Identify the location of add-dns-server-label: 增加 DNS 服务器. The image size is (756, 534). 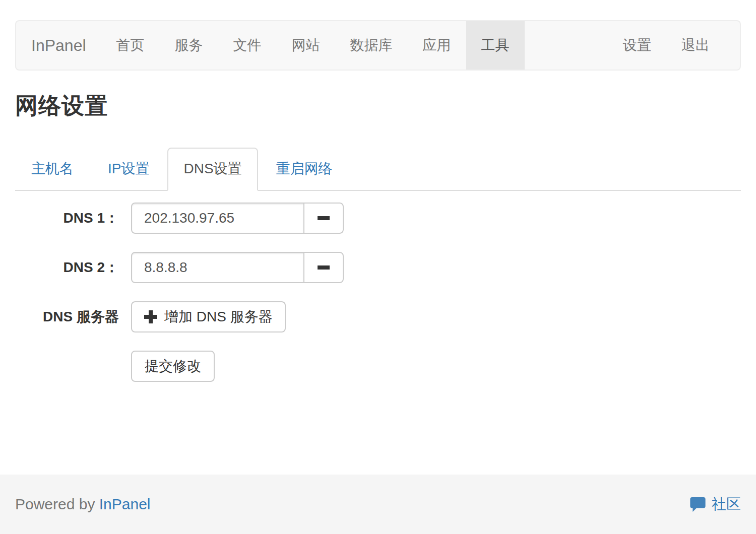
(219, 317).